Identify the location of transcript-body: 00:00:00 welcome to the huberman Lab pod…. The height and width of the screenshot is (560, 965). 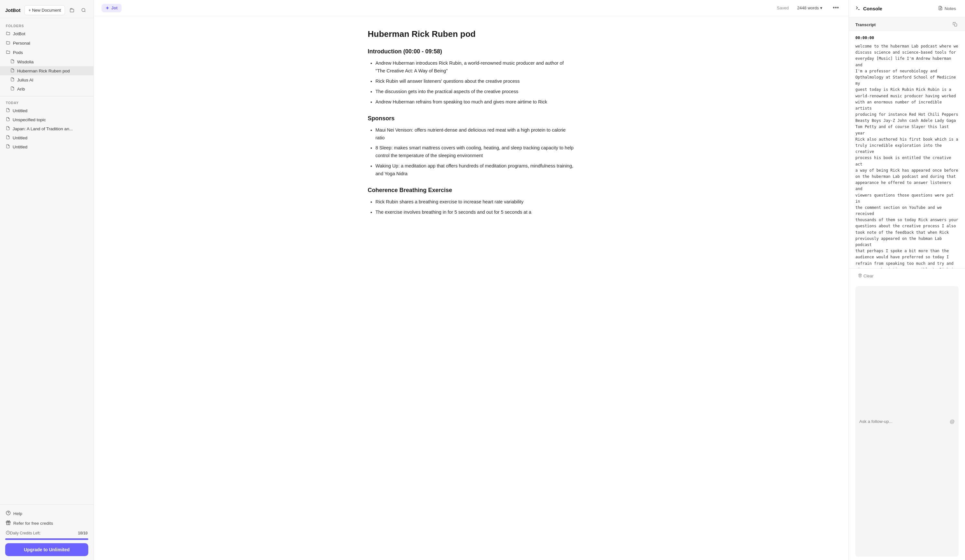
(907, 150).